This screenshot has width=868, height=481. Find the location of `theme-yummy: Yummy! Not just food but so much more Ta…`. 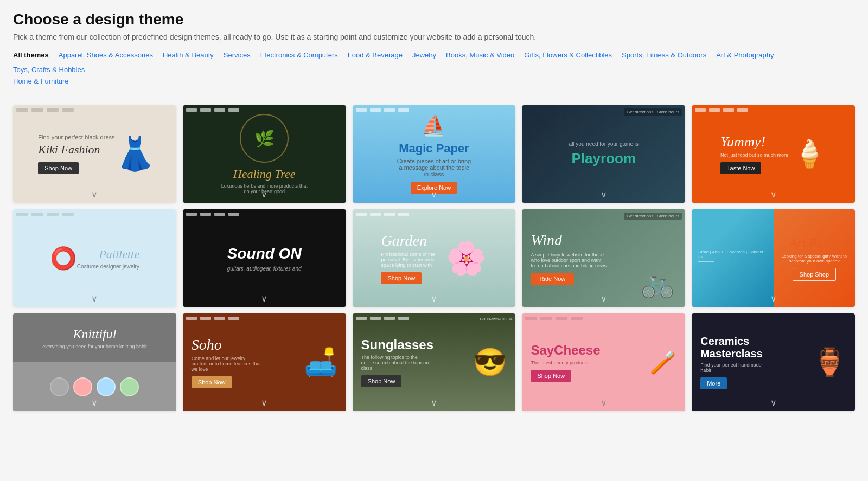

theme-yummy: Yummy! Not just food but so much more Ta… is located at coordinates (774, 154).